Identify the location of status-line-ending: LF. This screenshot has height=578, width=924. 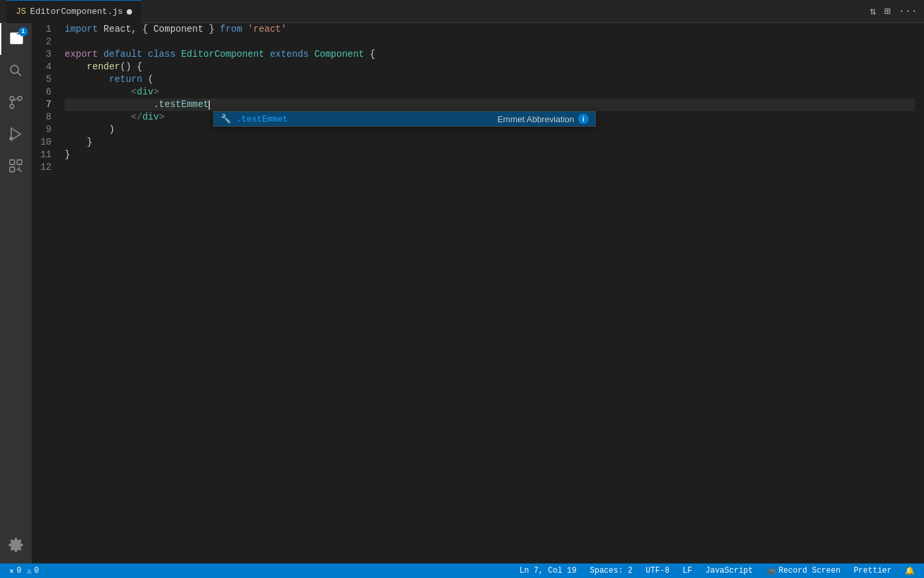
(687, 571).